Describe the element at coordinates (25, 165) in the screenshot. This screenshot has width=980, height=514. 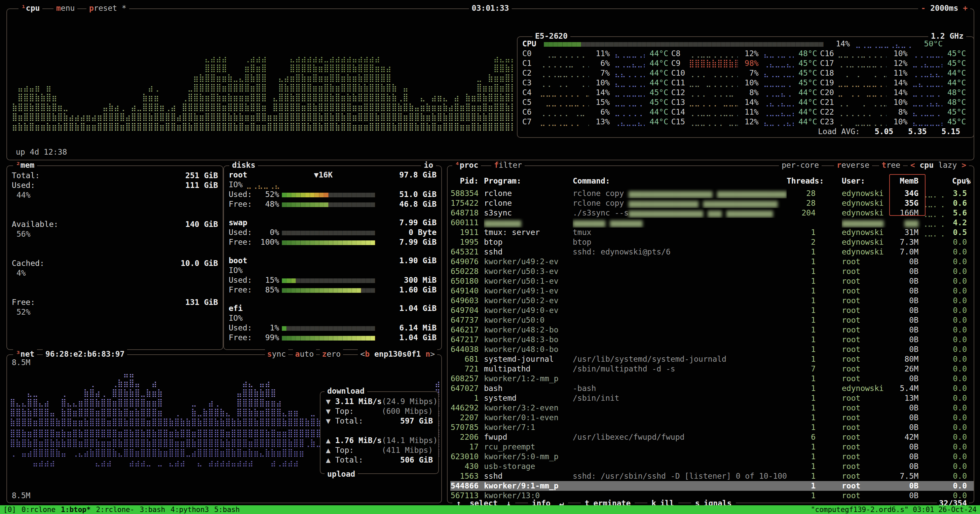
I see `memory-panel-title: ²mem` at that location.